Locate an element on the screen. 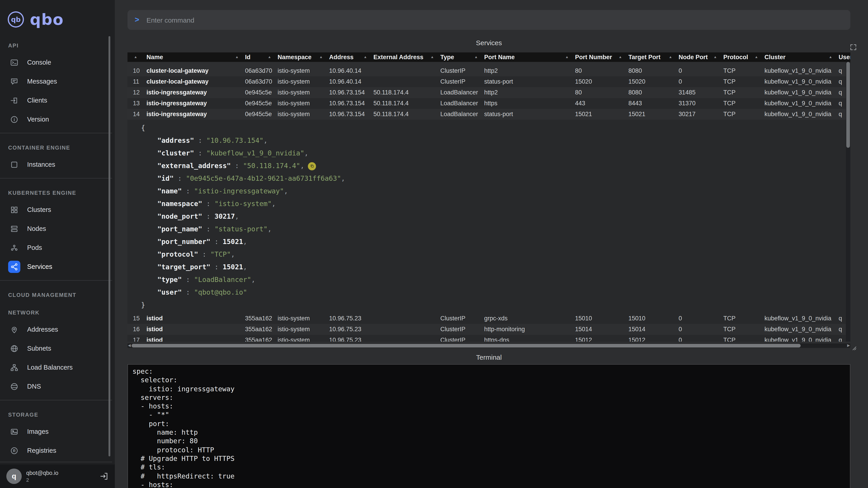 This screenshot has height=488, width=868. json-key: "user" is located at coordinates (169, 292).